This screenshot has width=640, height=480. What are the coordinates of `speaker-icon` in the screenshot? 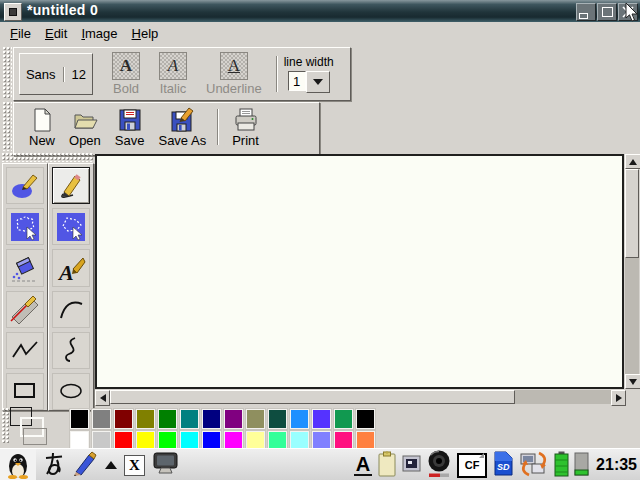 It's located at (439, 464).